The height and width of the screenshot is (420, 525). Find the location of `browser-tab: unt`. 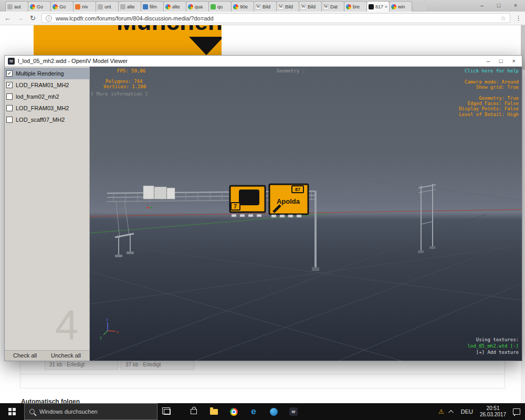

browser-tab: unt is located at coordinates (107, 6).